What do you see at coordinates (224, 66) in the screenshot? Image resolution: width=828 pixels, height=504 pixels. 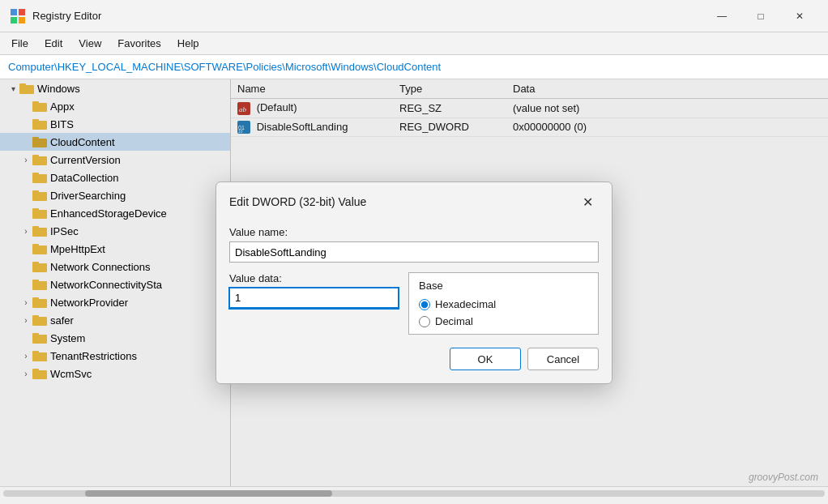 I see `address-path: Computer\HKEY_LOCAL_MACHINE\SOFTWARE\Pol…` at bounding box center [224, 66].